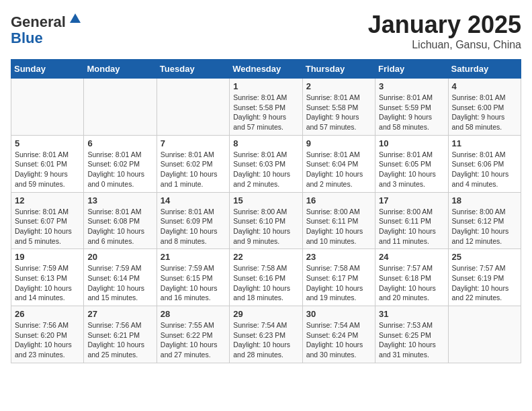  Describe the element at coordinates (47, 144) in the screenshot. I see `day-number: 5` at that location.